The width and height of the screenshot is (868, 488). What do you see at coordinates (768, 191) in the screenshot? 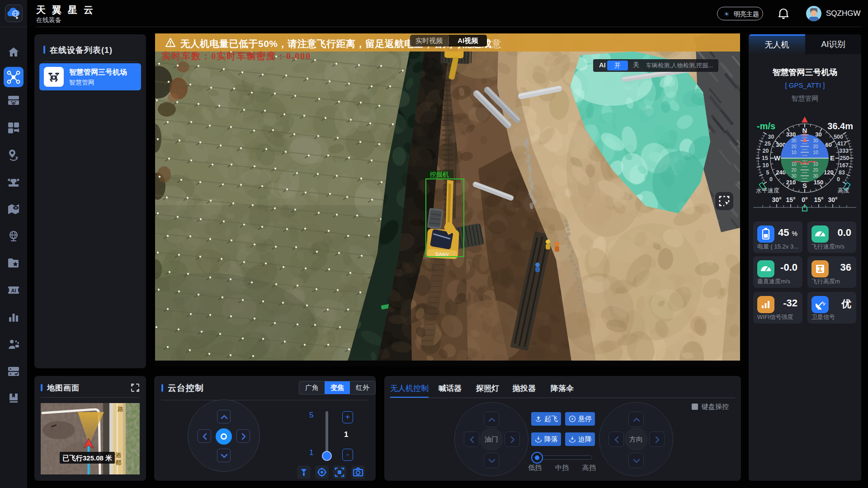
I see `svg-text: 水平速度` at bounding box center [768, 191].